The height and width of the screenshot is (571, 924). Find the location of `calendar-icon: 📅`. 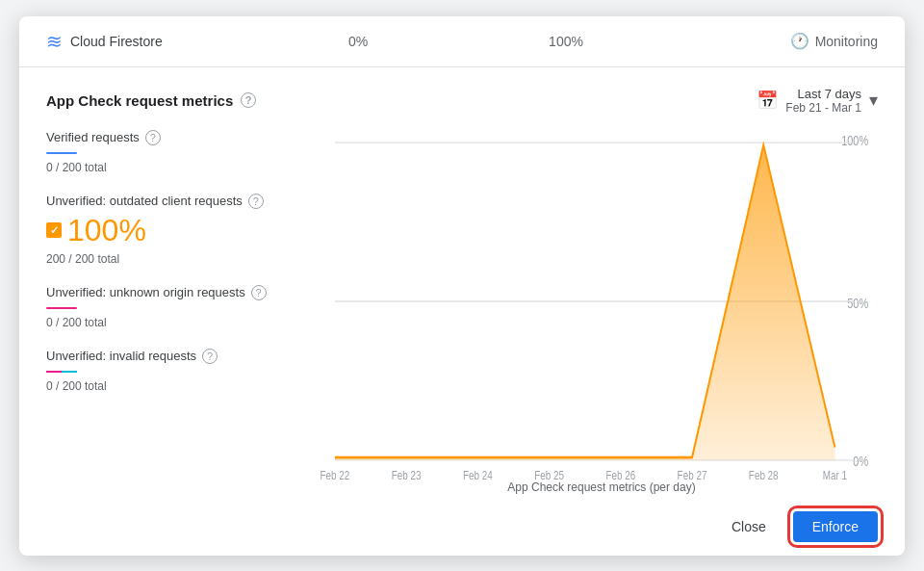

calendar-icon: 📅 is located at coordinates (767, 100).